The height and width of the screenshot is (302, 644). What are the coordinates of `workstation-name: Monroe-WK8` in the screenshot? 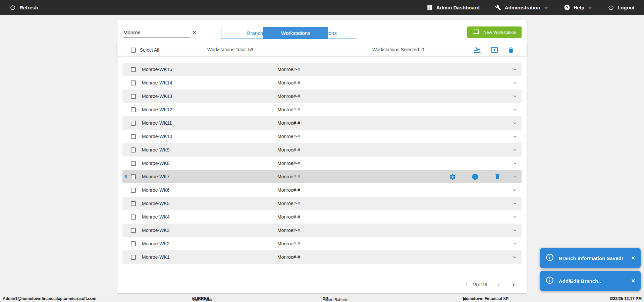 It's located at (156, 163).